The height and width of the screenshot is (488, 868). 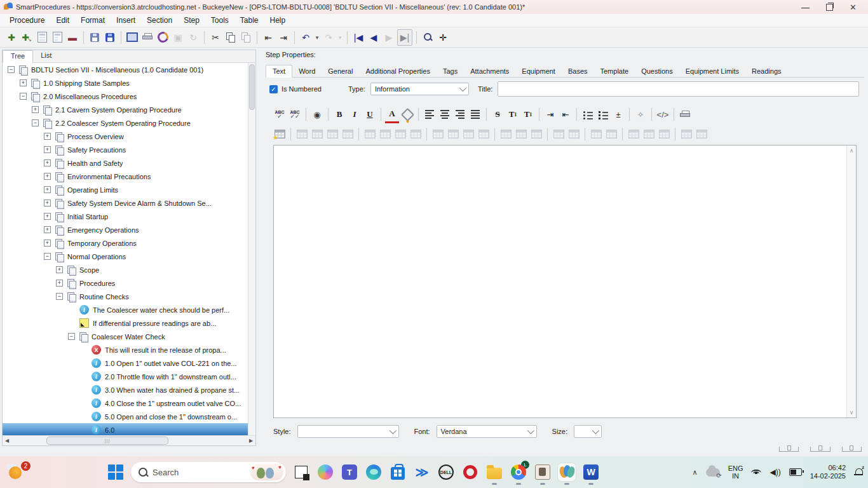 What do you see at coordinates (358, 37) in the screenshot?
I see `nav-first-step-icon: |◀` at bounding box center [358, 37].